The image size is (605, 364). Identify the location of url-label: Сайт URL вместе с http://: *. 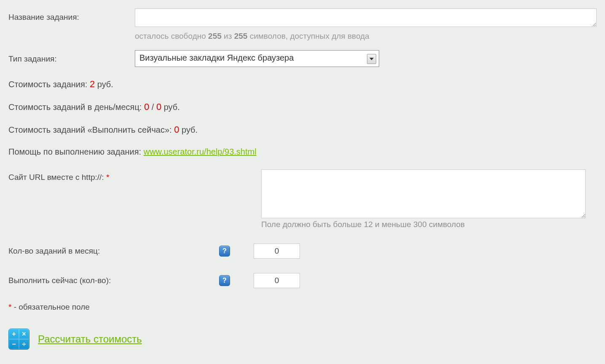
(135, 176).